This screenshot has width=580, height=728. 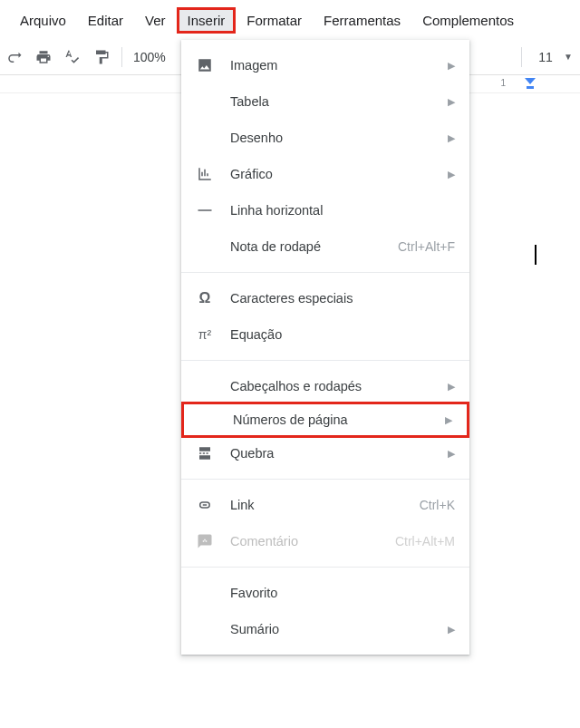 What do you see at coordinates (343, 210) in the screenshot?
I see `menu-item-label: Linha horizontal` at bounding box center [343, 210].